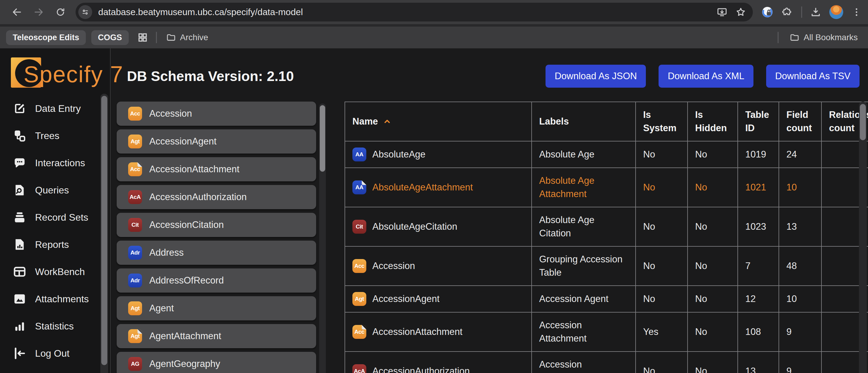 The image size is (868, 373). Describe the element at coordinates (143, 37) in the screenshot. I see `tab-groups-grid-icon` at that location.